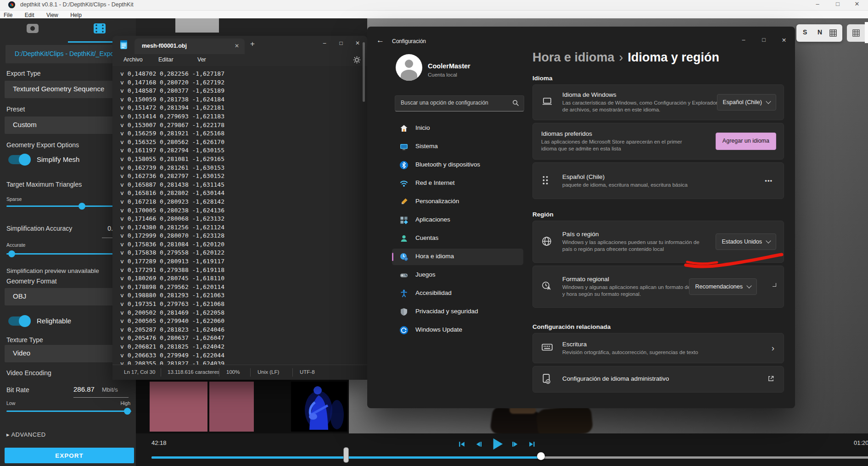 The image size is (868, 466). What do you see at coordinates (458, 257) in the screenshot?
I see `sidebar-item-hora-e-idioma: Hora e idioma` at bounding box center [458, 257].